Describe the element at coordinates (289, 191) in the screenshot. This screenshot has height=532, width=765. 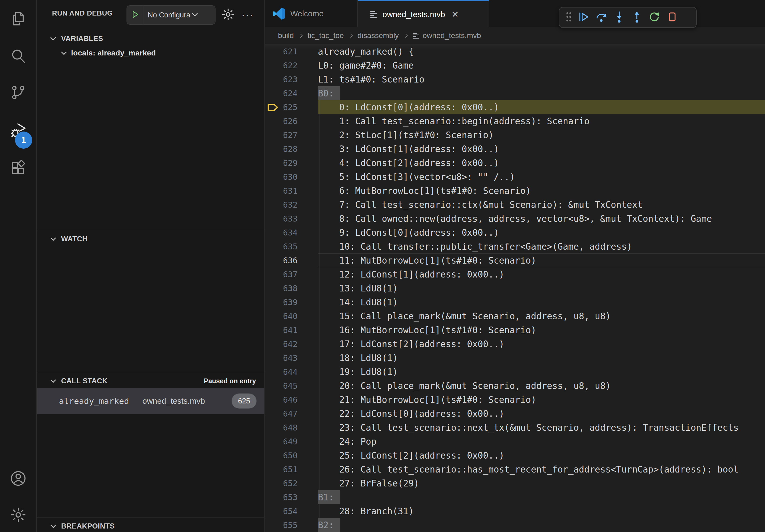
I see `line-number: 631` at that location.